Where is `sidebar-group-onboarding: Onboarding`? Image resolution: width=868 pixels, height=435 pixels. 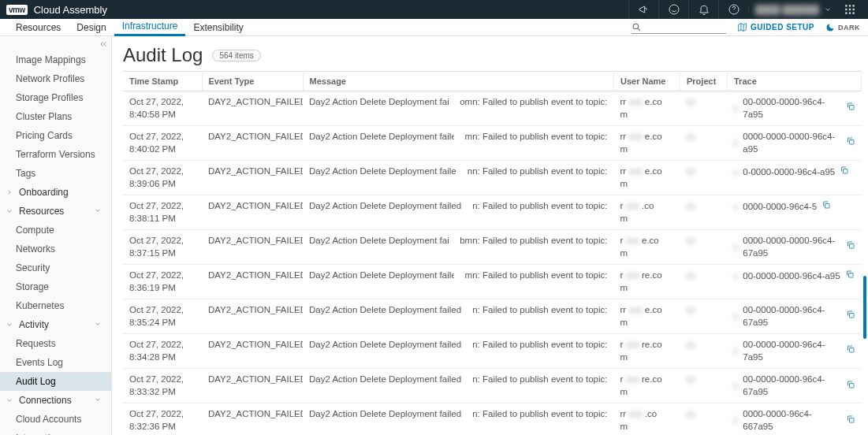
sidebar-group-onboarding: Onboarding is located at coordinates (55, 192).